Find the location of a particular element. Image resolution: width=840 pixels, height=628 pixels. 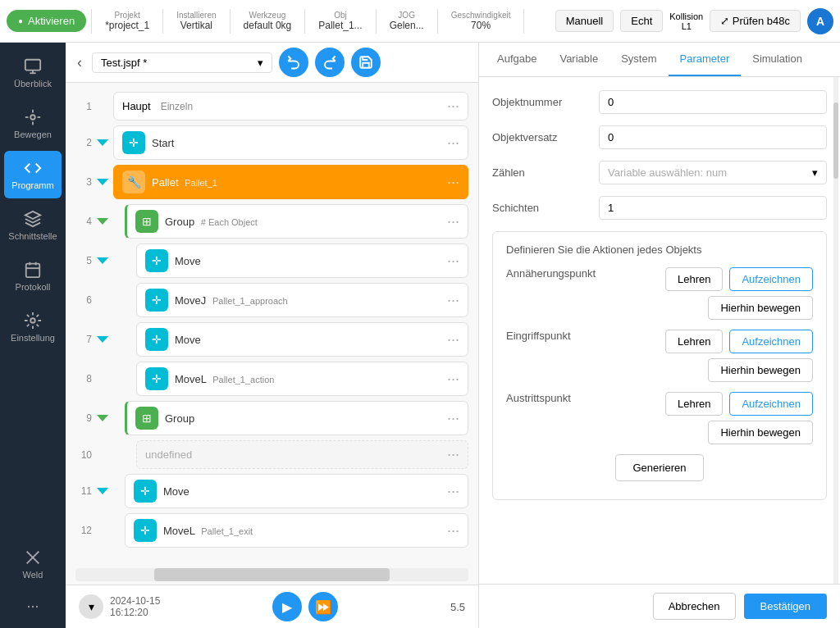

program-block-movej: ✛ MoveJ Pallet_1_approach ··· is located at coordinates (302, 300).